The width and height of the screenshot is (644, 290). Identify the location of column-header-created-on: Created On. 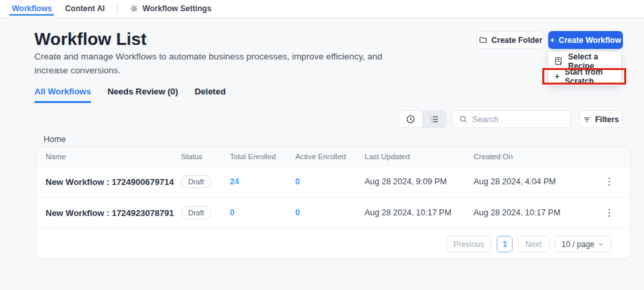
(531, 157).